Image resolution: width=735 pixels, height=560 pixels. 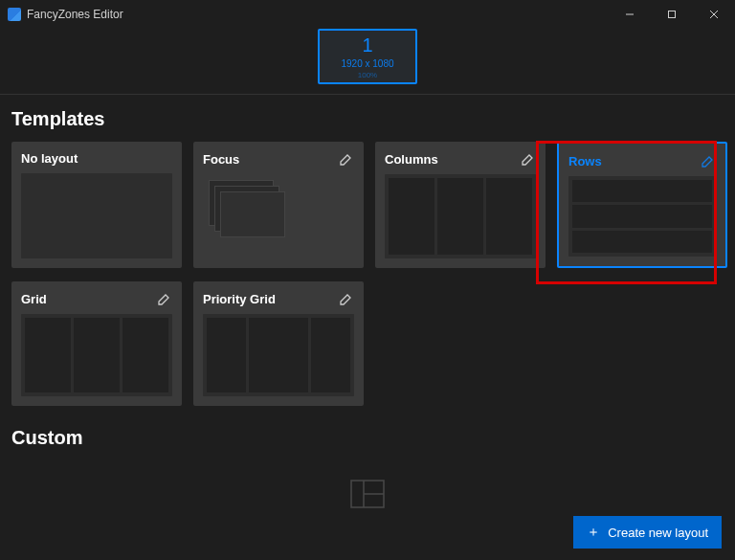 What do you see at coordinates (278, 344) in the screenshot?
I see `template-priority-grid: Priority Grid` at bounding box center [278, 344].